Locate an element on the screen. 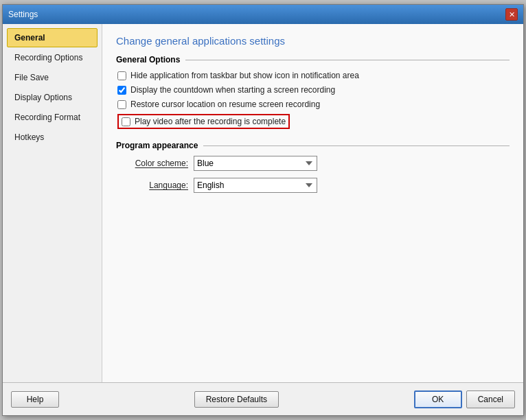  restore-defaults-button: Restore Defaults is located at coordinates (236, 399).